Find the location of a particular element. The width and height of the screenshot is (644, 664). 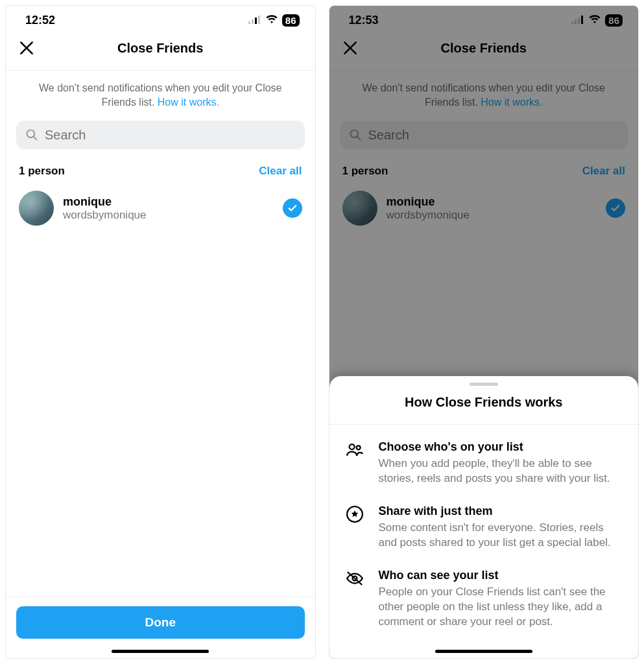

nav-header: Close Friends is located at coordinates (161, 52).